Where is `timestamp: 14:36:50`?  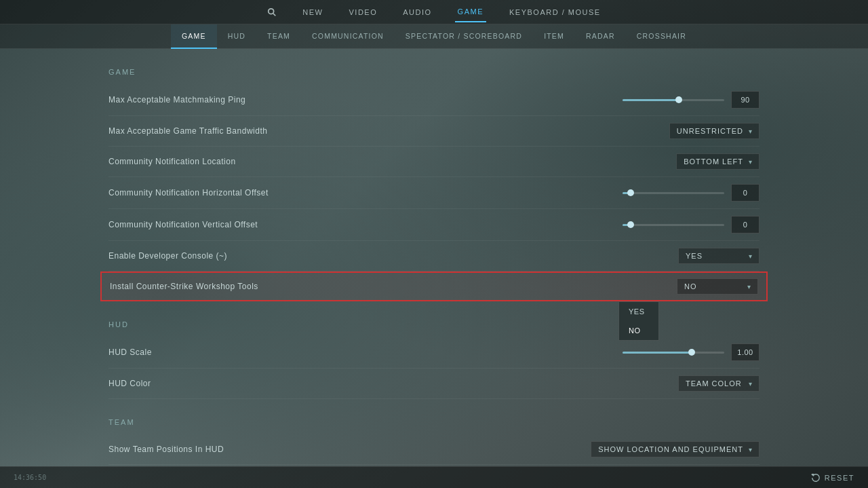
timestamp: 14:36:50 is located at coordinates (30, 478).